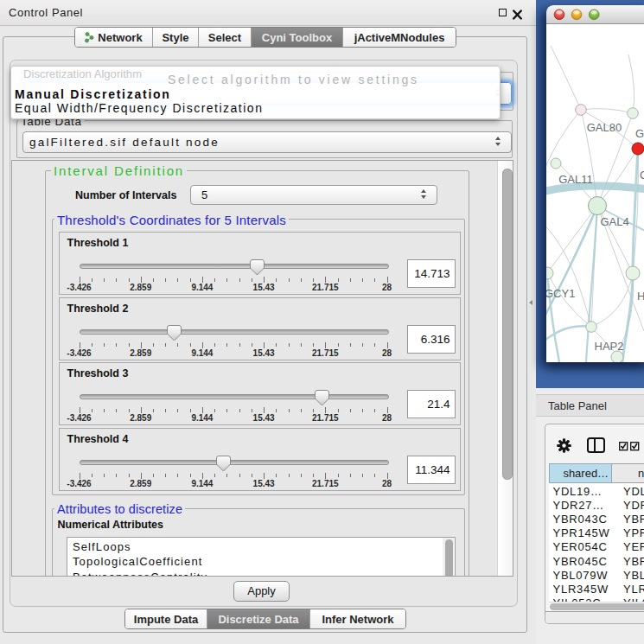 The height and width of the screenshot is (644, 644). Describe the element at coordinates (641, 175) in the screenshot. I see `svg-text: C` at that location.